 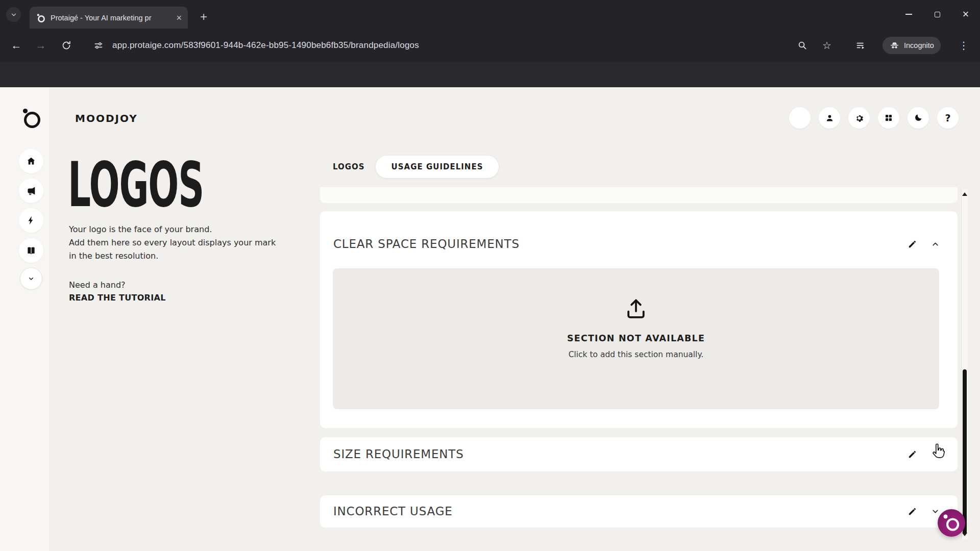 What do you see at coordinates (636, 355) in the screenshot?
I see `empty-state-subtitle: Click to add this section manually.` at bounding box center [636, 355].